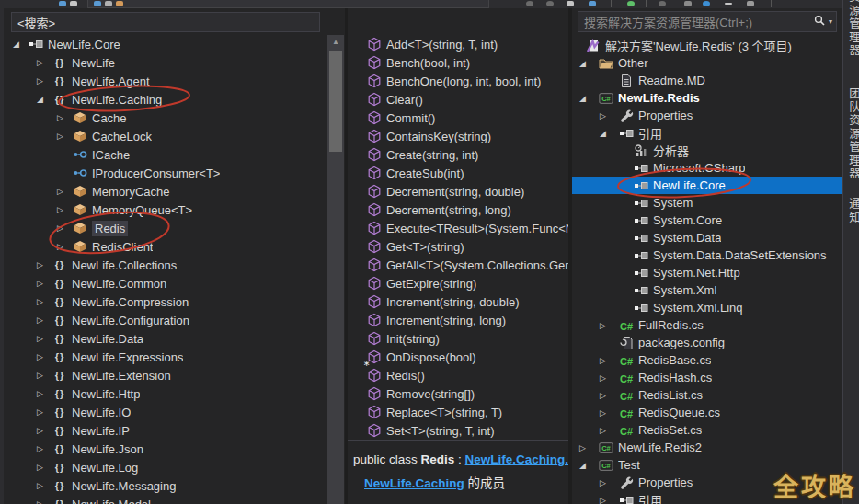  Describe the element at coordinates (707, 46) in the screenshot. I see `solution-item-newlife-redis-3: 解决方案'NewLife.Redis' (3 个项目)` at that location.